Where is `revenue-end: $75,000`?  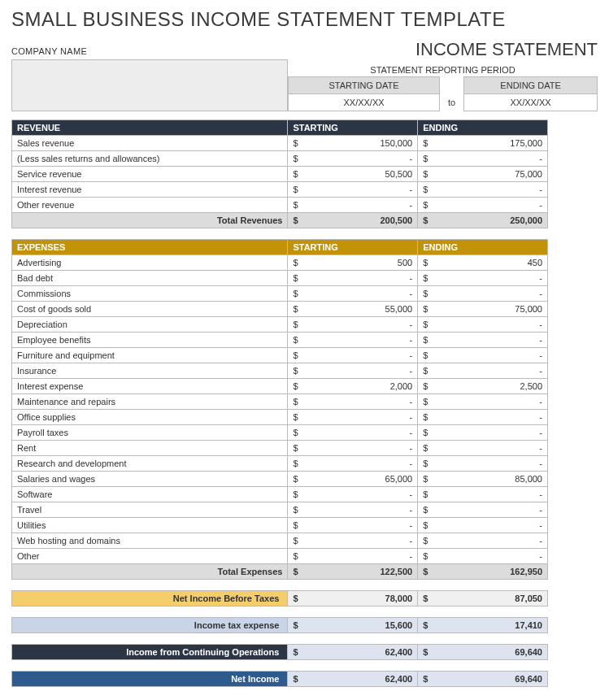
revenue-end: $75,000 is located at coordinates (483, 174).